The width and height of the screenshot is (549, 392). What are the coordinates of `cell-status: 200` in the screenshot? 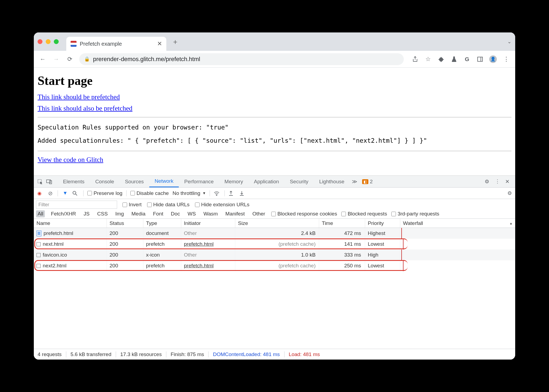 It's located at (114, 233).